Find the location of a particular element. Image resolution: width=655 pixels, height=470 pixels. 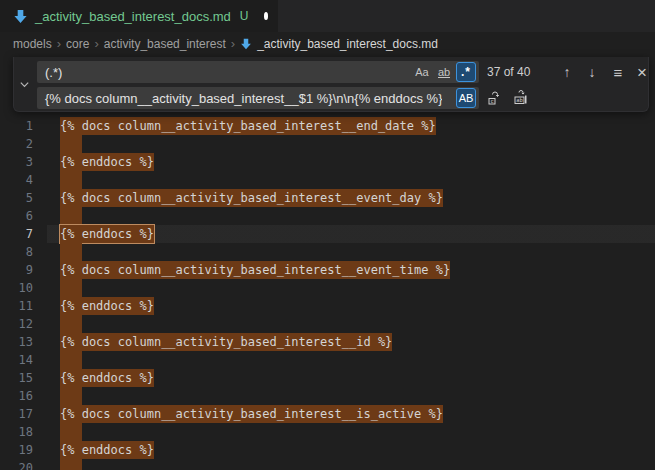

editor-line: 16 is located at coordinates (328, 396).